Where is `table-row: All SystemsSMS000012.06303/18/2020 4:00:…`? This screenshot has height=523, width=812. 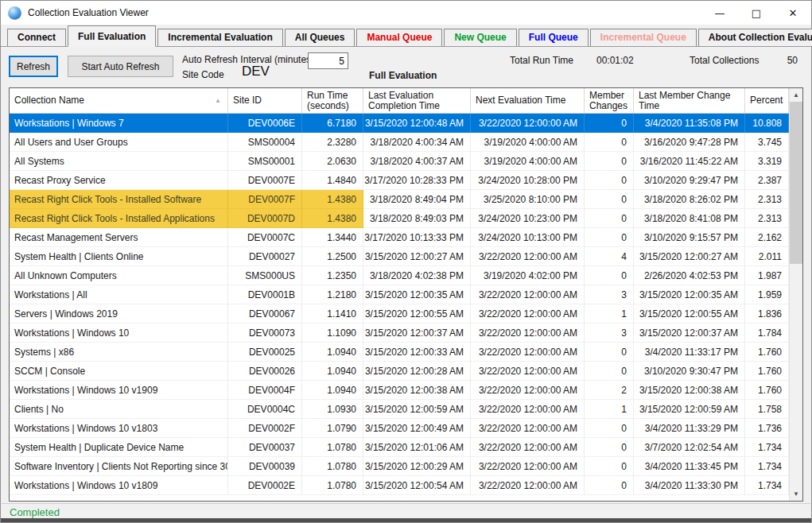
table-row: All SystemsSMS000012.06303/18/2020 4:00:… is located at coordinates (399, 161).